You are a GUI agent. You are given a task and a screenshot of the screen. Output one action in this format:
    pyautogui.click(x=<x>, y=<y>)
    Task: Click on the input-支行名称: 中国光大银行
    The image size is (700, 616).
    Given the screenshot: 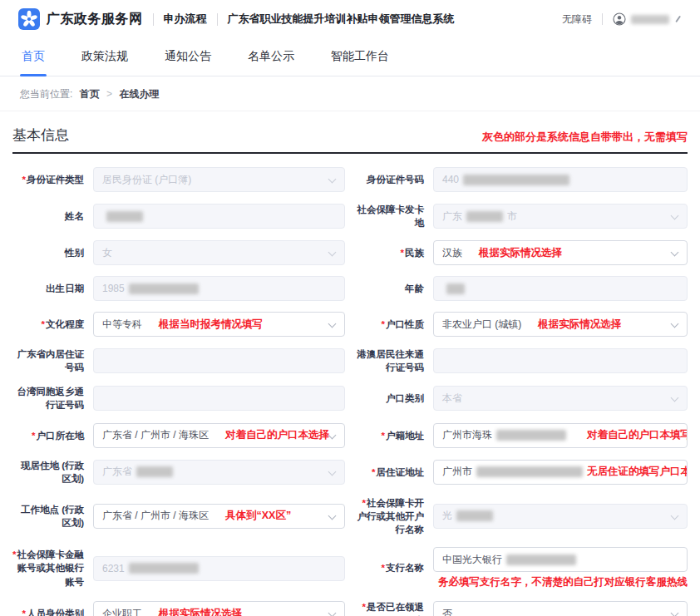 What is the action you would take?
    pyautogui.click(x=560, y=559)
    